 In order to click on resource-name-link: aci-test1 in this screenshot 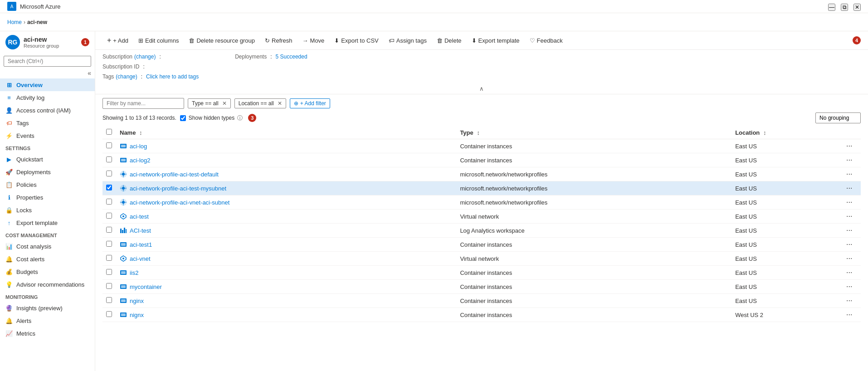, I will do `click(141, 245)`.